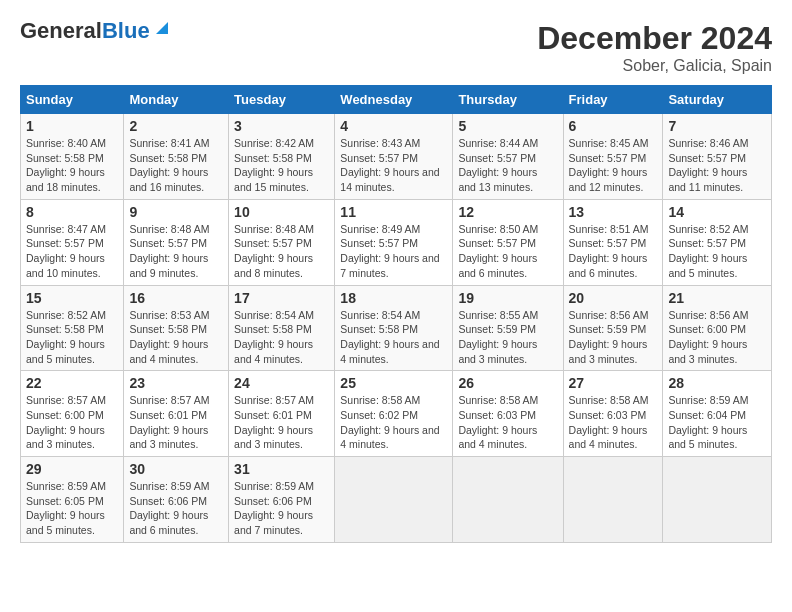 The image size is (792, 612). What do you see at coordinates (508, 242) in the screenshot?
I see `table-row: 12 Sunrise: 8:50 AM Sunset: 5:57 PM Dayl…` at bounding box center [508, 242].